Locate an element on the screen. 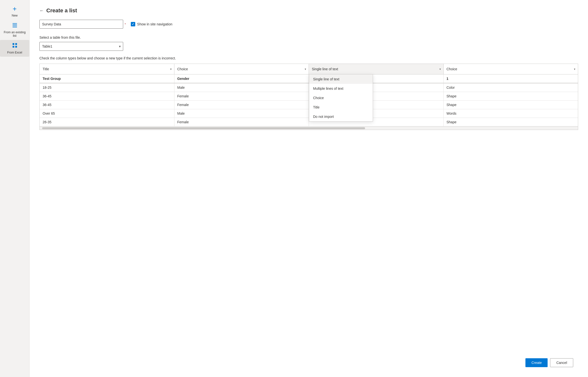 This screenshot has width=588, height=377. grid-icon is located at coordinates (15, 46).